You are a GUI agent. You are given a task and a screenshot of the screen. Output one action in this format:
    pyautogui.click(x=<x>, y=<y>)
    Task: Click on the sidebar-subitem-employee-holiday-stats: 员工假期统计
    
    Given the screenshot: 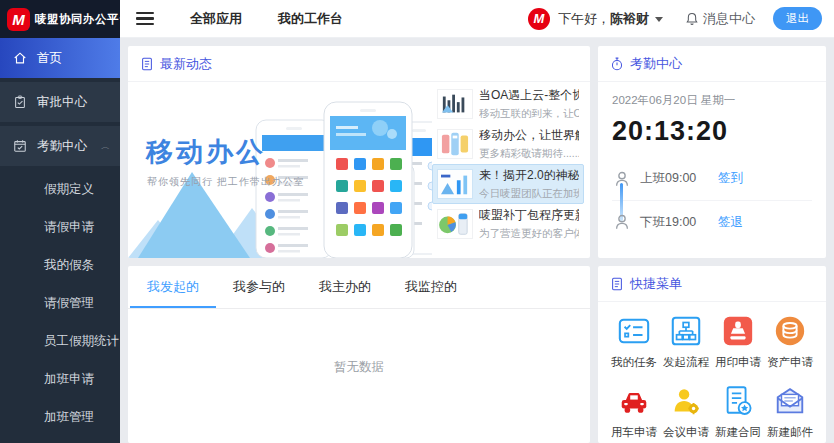 What is the action you would take?
    pyautogui.click(x=60, y=341)
    